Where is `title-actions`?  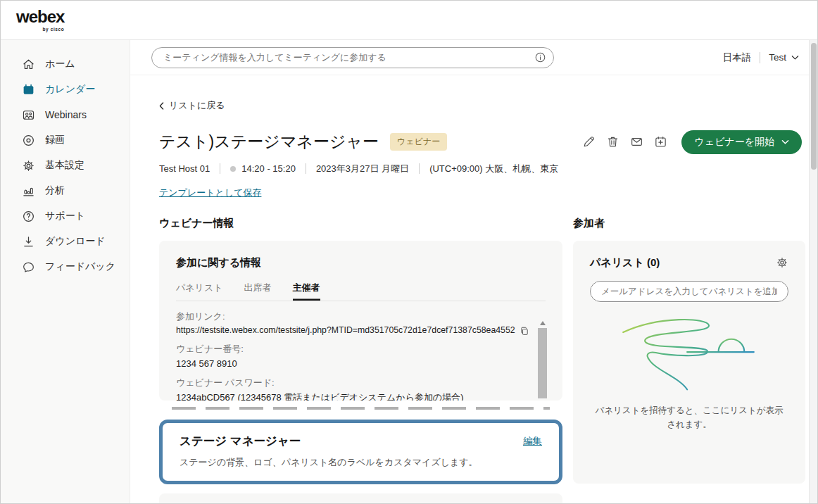
title-actions is located at coordinates (625, 142).